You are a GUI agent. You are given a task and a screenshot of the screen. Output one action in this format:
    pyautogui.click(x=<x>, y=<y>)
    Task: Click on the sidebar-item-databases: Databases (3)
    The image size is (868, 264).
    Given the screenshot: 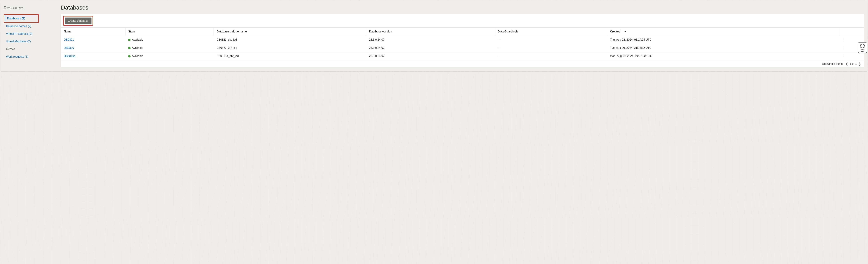 What is the action you would take?
    pyautogui.click(x=21, y=19)
    